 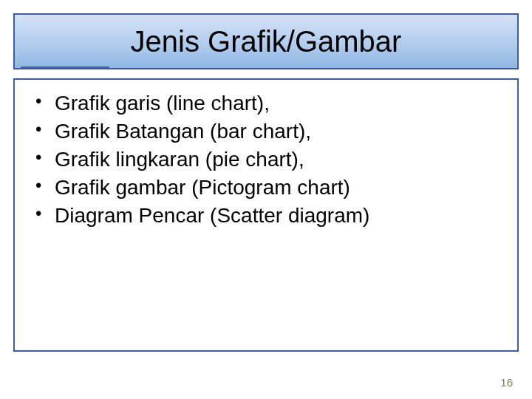 I want to click on list-item: Grafik Batangan (bar chart),, so click(x=273, y=132).